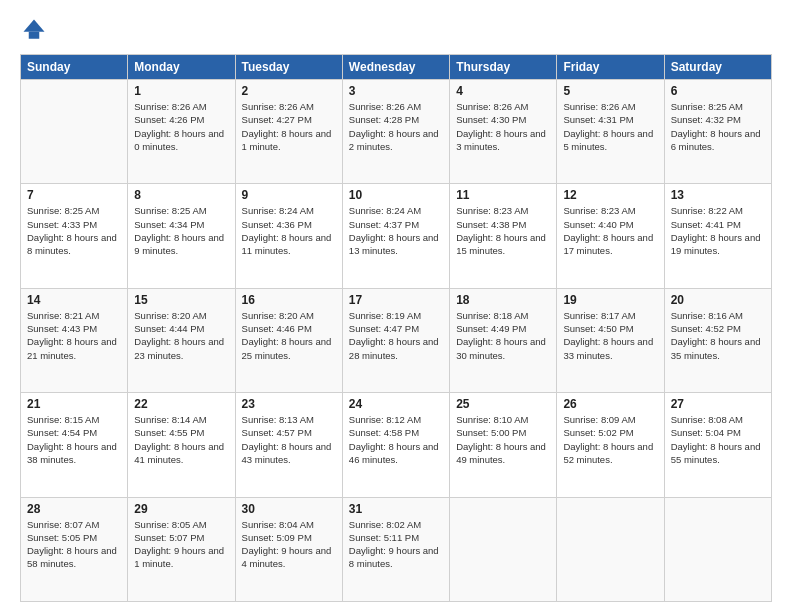 The width and height of the screenshot is (792, 612). I want to click on calendar-cell: 7Sunrise: 8:25 AMSunset: 4:33 PMDaylight…, so click(74, 236).